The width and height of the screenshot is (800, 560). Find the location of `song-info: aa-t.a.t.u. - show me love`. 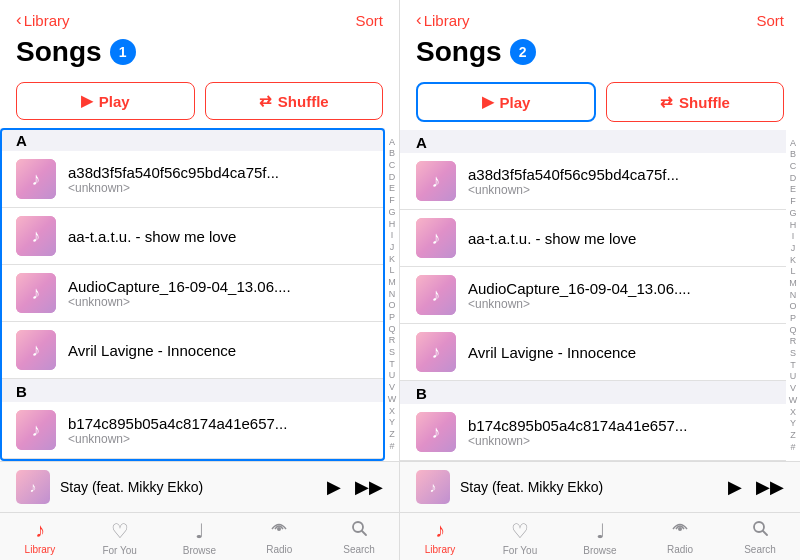

song-info: aa-t.a.t.u. - show me love is located at coordinates (619, 238).